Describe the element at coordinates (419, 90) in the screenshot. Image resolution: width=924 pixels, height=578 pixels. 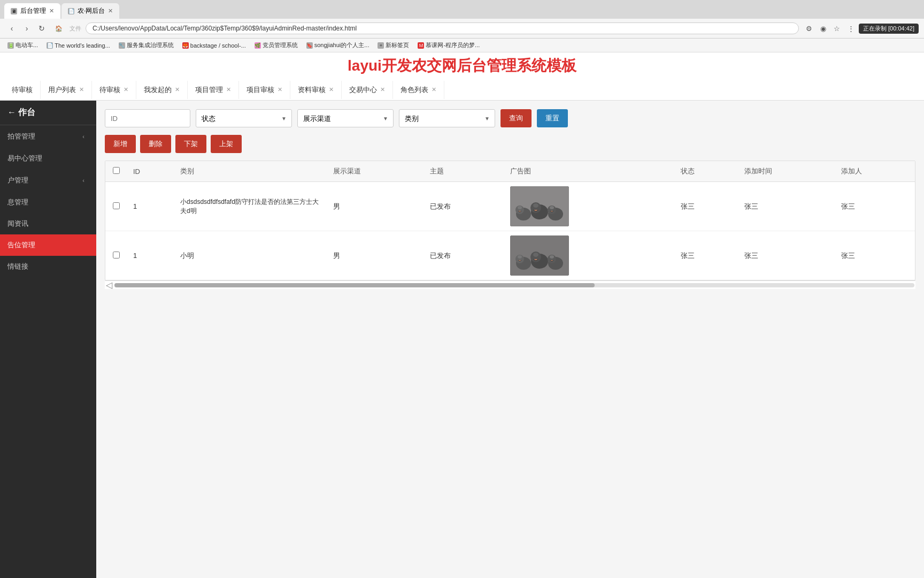
I see `app-tab-8: 角色列表 ✕` at that location.